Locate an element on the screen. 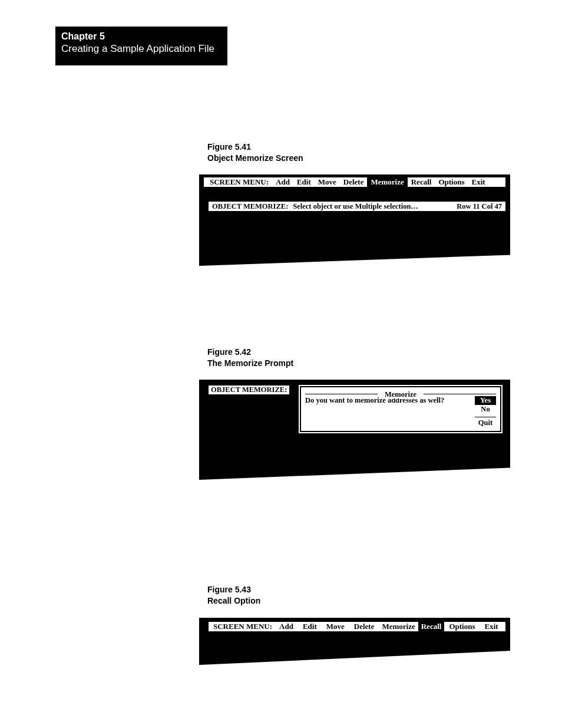 This screenshot has width=562, height=728. status-label: OBJECT MEMORIZE: is located at coordinates (250, 206).